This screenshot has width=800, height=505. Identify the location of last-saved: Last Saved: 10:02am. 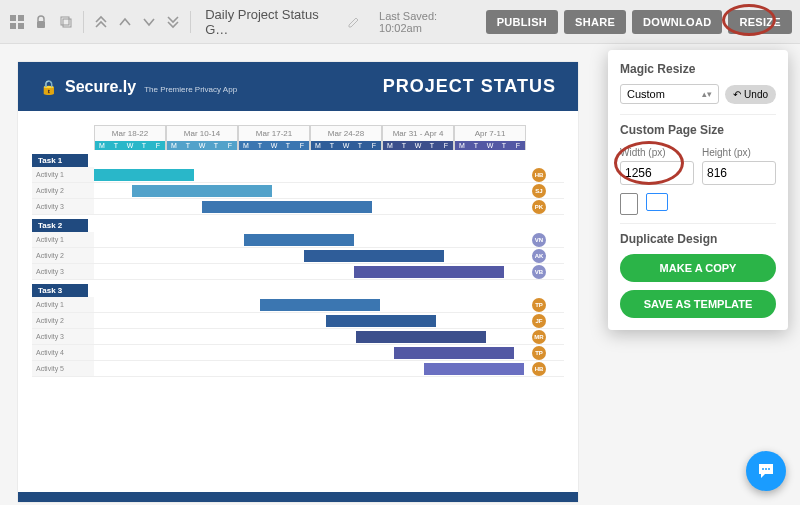
(426, 22).